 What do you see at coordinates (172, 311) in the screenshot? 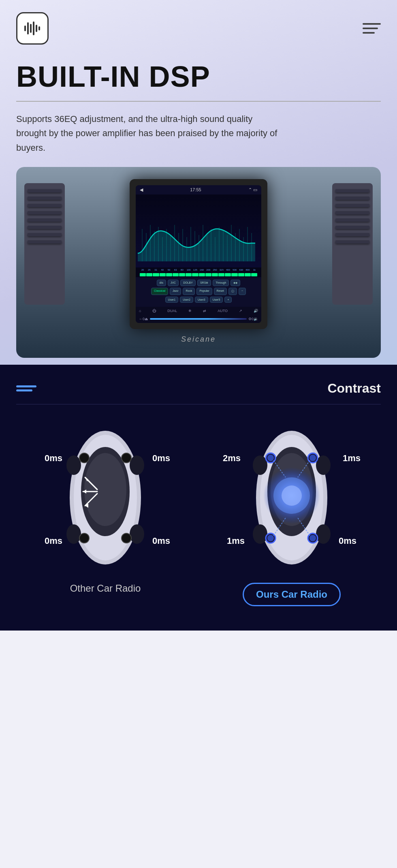
I see `dual-label: DUAL` at bounding box center [172, 311].